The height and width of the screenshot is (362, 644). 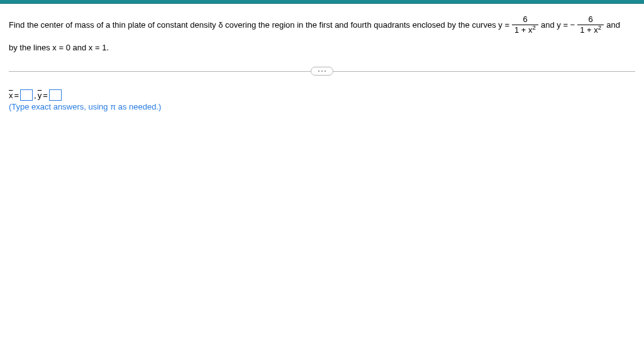 I want to click on frac2-den-sup: 2, so click(x=600, y=28).